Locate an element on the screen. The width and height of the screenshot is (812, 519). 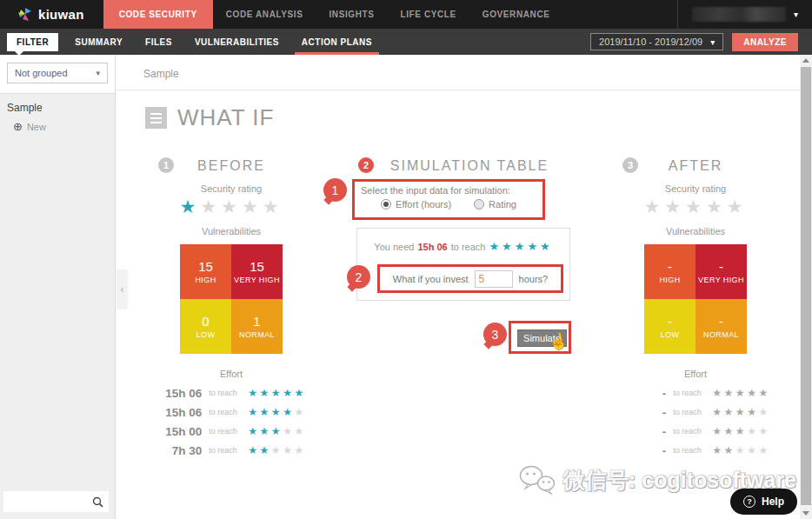
scrollbar-thumb is located at coordinates (806, 286).